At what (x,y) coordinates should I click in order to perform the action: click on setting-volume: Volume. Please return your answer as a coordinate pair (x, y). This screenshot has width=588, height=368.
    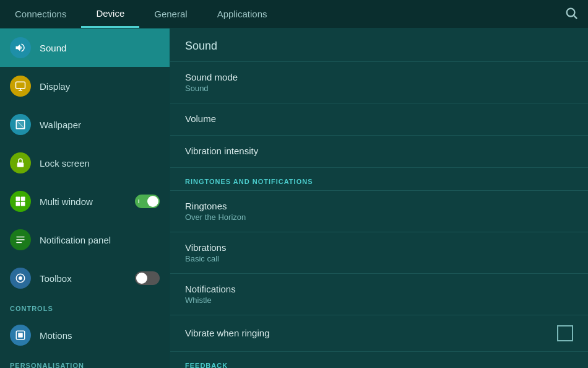
    Looking at the image, I should click on (379, 120).